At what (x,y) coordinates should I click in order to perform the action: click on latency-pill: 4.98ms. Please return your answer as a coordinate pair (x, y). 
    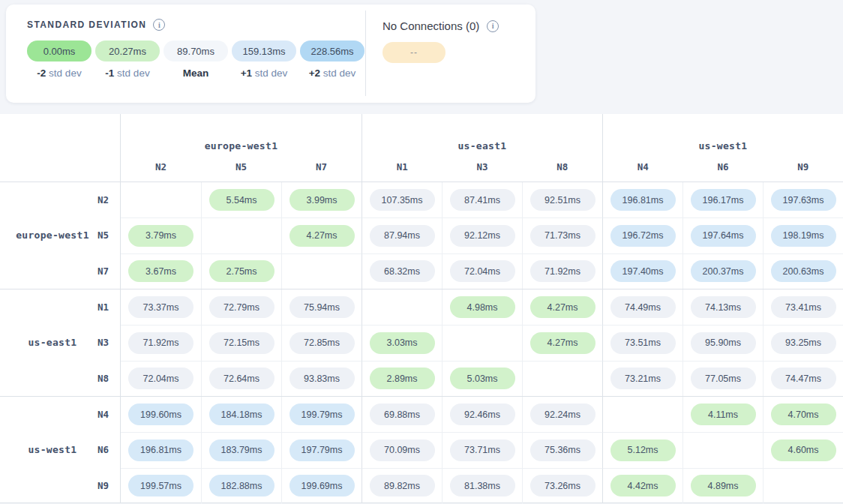
    Looking at the image, I should click on (483, 308).